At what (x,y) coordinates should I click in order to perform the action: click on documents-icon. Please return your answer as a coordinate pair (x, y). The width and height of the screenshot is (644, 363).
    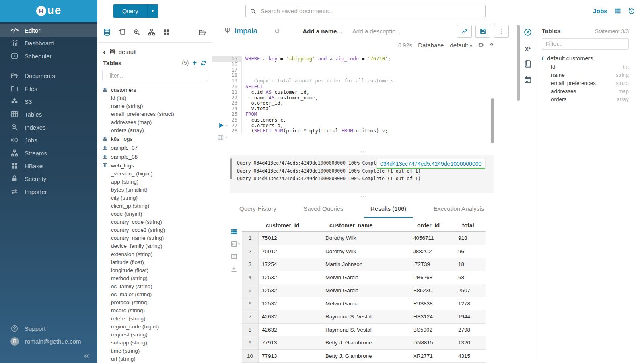
    Looking at the image, I should click on (122, 32).